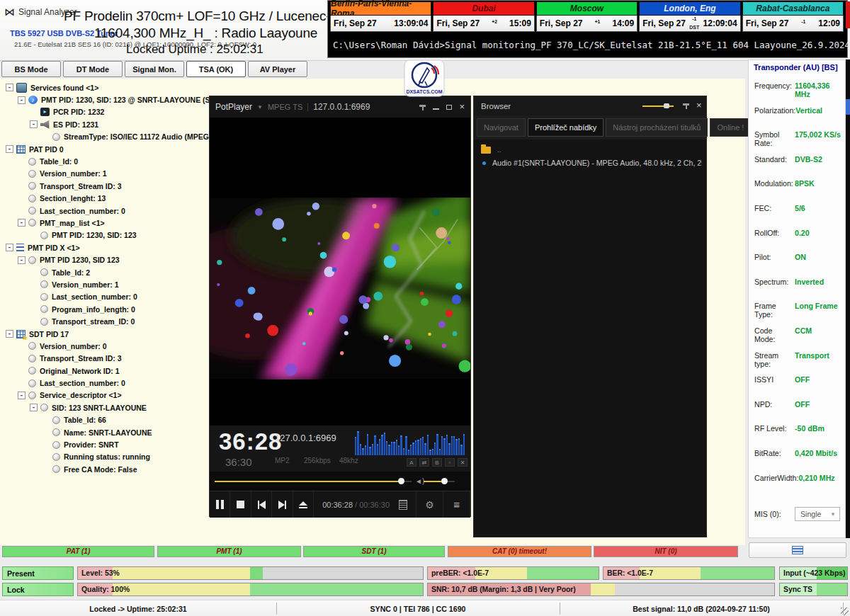 This screenshot has height=616, width=850. I want to click on transponder-field-value: CCM, so click(803, 335).